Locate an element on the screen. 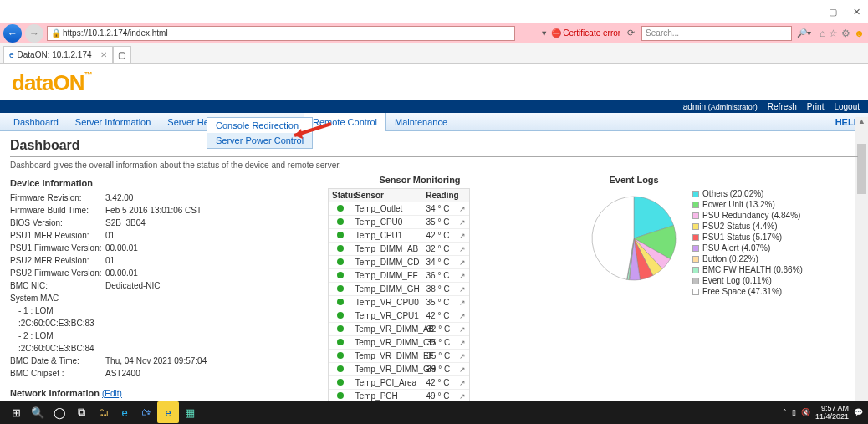 Image resolution: width=868 pixels, height=424 pixels. search-placeholder: Search... is located at coordinates (662, 33).